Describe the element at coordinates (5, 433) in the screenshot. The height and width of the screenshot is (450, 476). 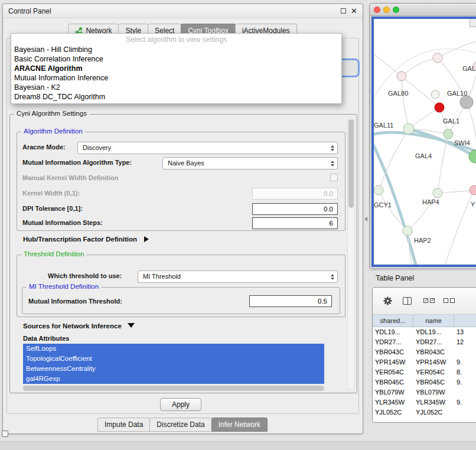
I see `minimized-panel-icon` at that location.